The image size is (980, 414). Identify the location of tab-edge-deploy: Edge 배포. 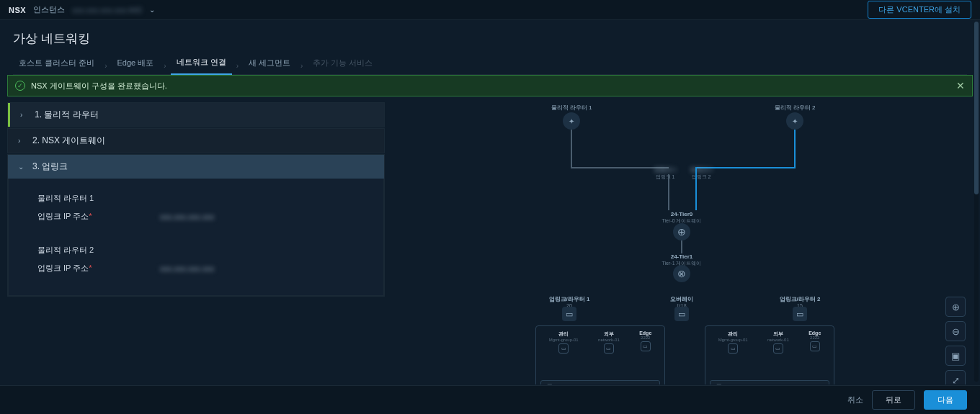
(135, 66).